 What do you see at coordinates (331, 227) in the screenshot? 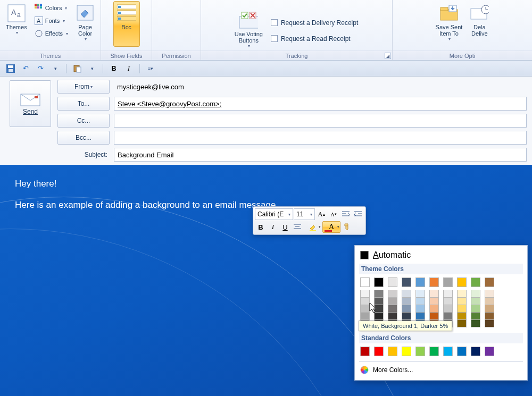
I see `font-color-button: A▾` at bounding box center [331, 227].